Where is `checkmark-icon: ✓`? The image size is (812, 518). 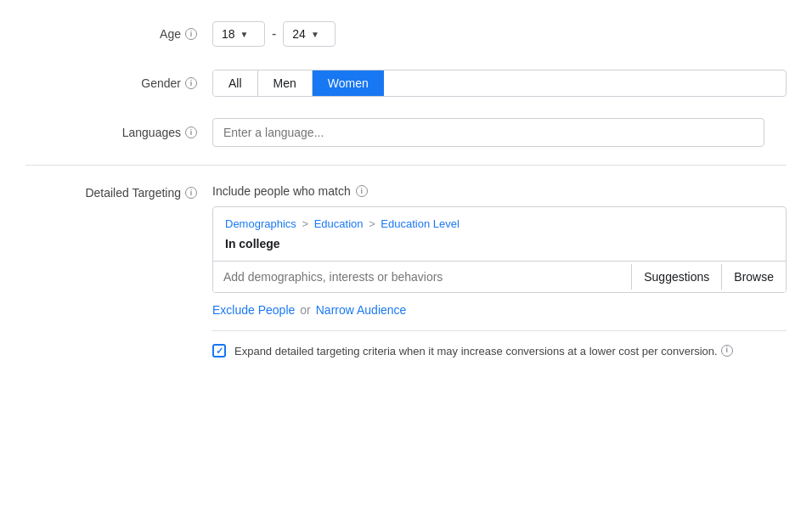 checkmark-icon: ✓ is located at coordinates (219, 352).